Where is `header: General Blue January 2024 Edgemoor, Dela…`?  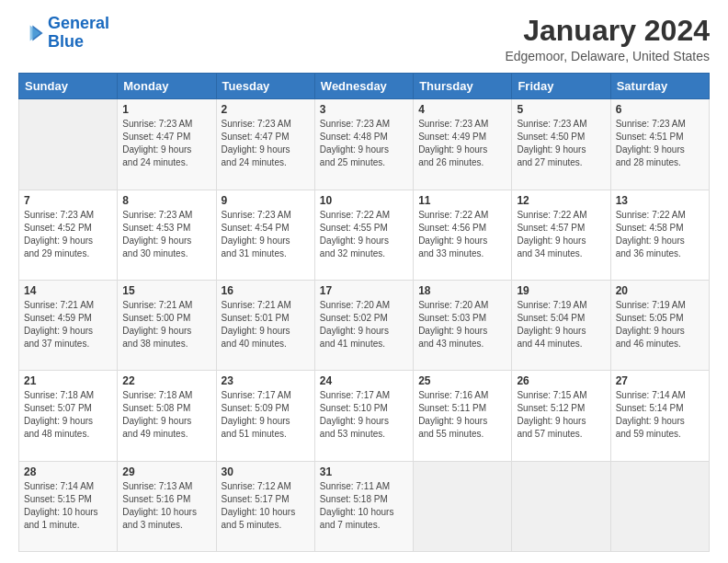
header: General Blue January 2024 Edgemoor, Dela… is located at coordinates (364, 39).